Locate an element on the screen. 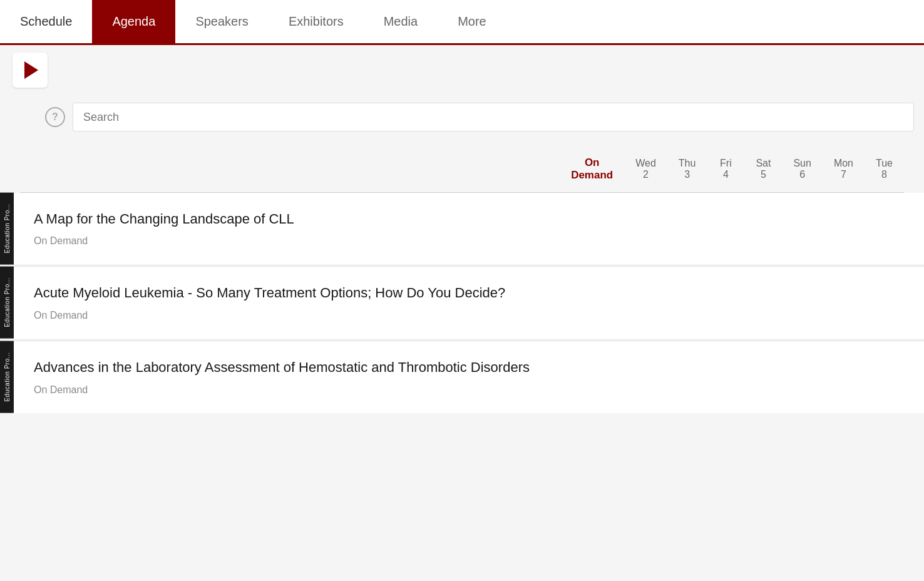 The height and width of the screenshot is (581, 924). filter-day-sun: Sun 6 is located at coordinates (802, 169).